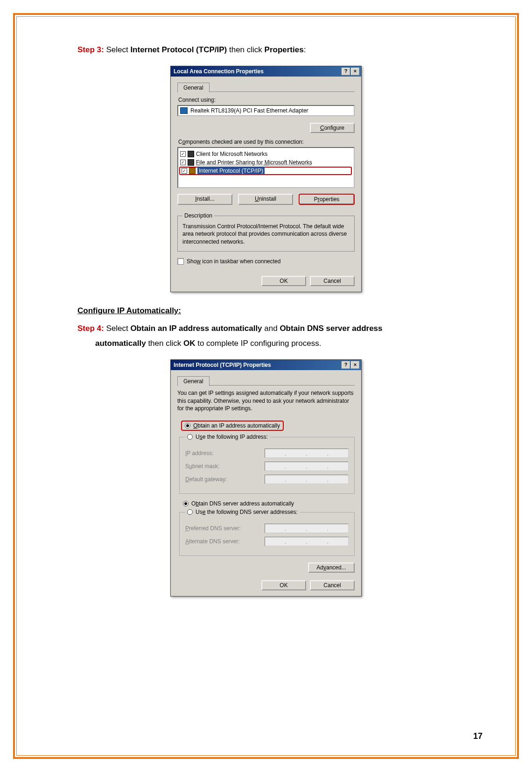 The height and width of the screenshot is (772, 532). I want to click on configure-button: Configure, so click(332, 128).